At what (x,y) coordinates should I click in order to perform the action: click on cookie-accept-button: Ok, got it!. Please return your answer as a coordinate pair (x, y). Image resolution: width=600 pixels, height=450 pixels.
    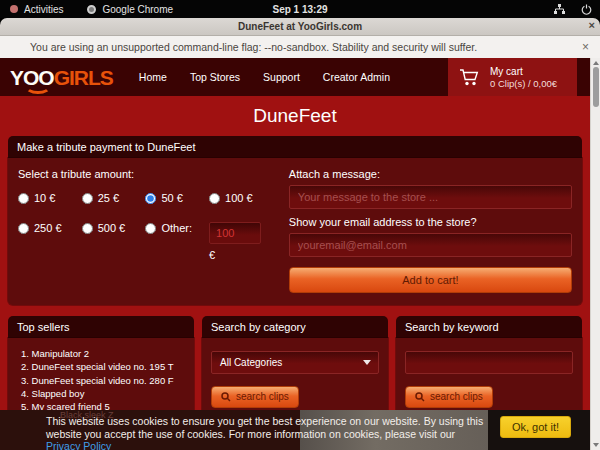
    Looking at the image, I should click on (536, 427).